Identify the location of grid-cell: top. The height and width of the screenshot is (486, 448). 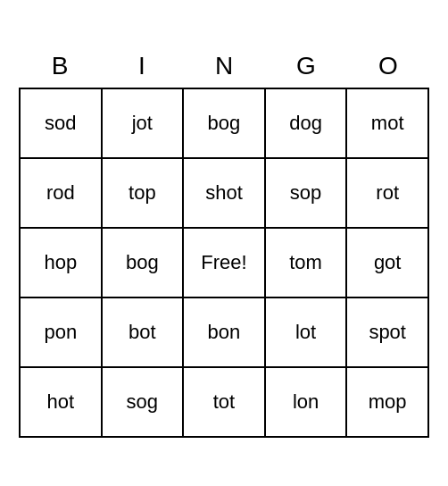
(143, 193).